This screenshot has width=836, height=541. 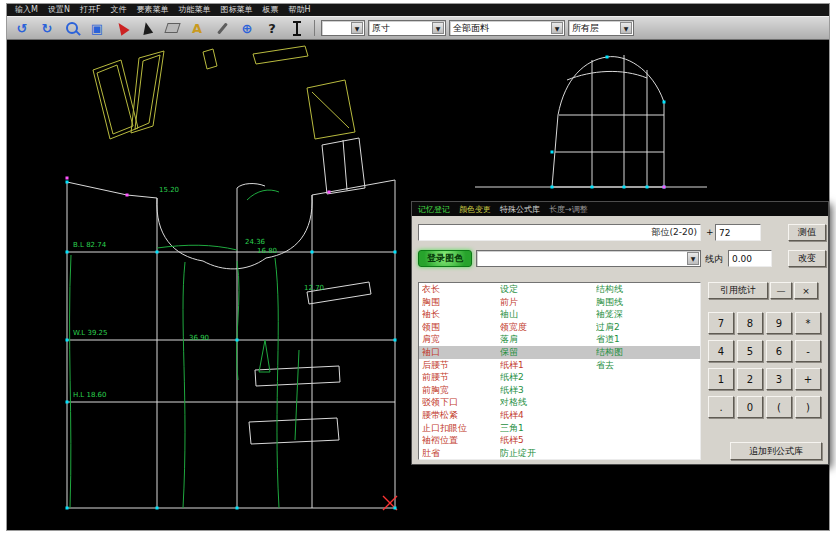 What do you see at coordinates (343, 28) in the screenshot?
I see `line-style-combo: ▼` at bounding box center [343, 28].